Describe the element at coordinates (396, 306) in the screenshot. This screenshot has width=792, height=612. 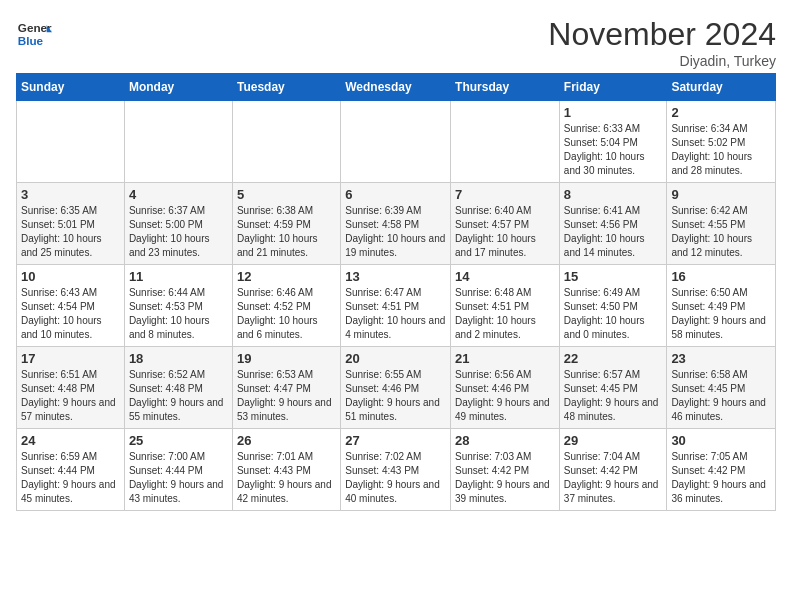
I see `calendar-cell: 13Sunrise: 6:47 AM Sunset: 4:51 PM Dayli…` at that location.